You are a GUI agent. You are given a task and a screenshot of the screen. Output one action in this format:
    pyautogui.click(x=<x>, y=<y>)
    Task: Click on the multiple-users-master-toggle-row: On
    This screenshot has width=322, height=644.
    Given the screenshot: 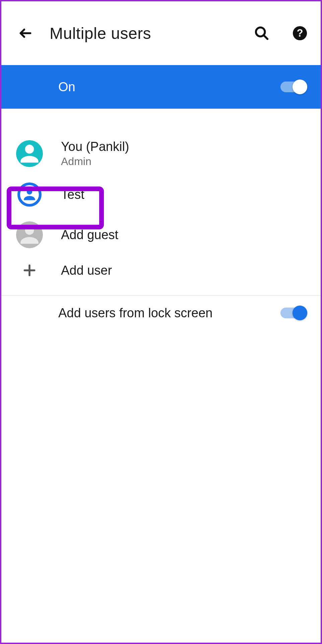 What is the action you would take?
    pyautogui.click(x=161, y=87)
    